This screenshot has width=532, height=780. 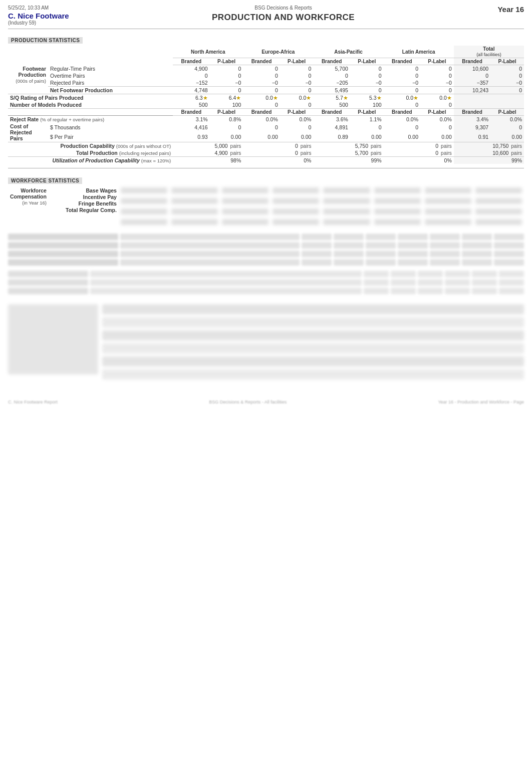 I want to click on ap-header: Asia-Pacific, so click(x=348, y=52).